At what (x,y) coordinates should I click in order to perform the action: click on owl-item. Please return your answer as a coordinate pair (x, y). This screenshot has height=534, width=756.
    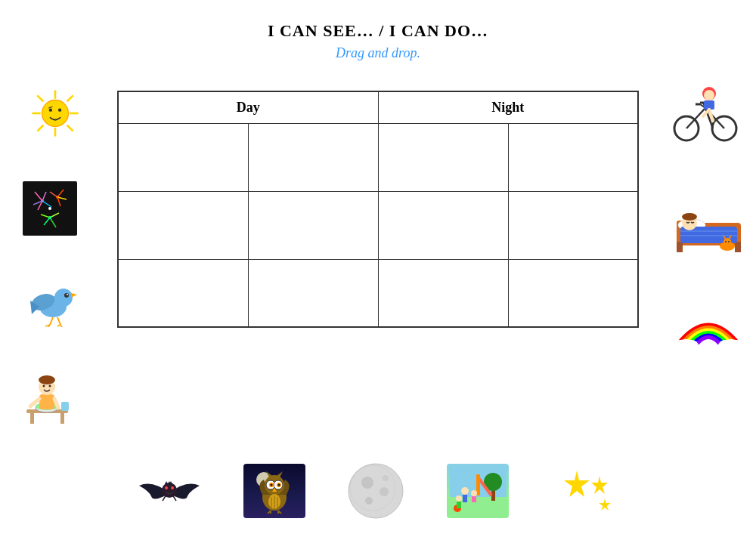
    Looking at the image, I should click on (274, 491).